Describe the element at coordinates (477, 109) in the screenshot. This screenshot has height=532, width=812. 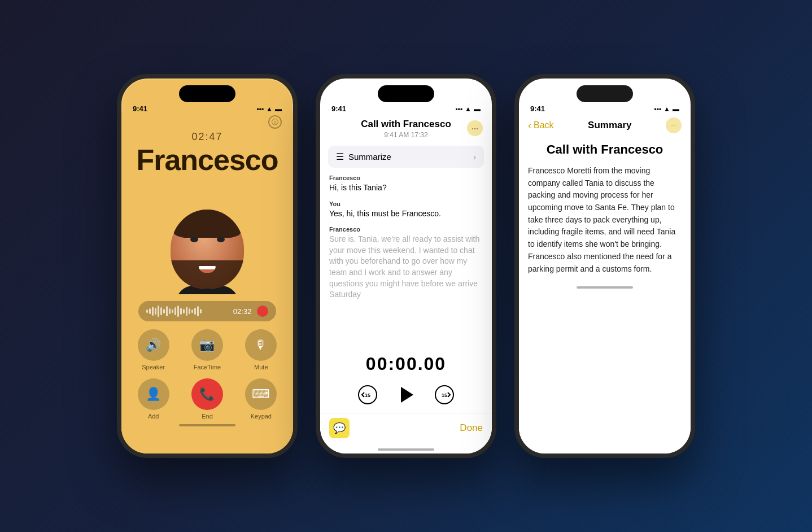
I see `battery-icon-2: ▬` at that location.